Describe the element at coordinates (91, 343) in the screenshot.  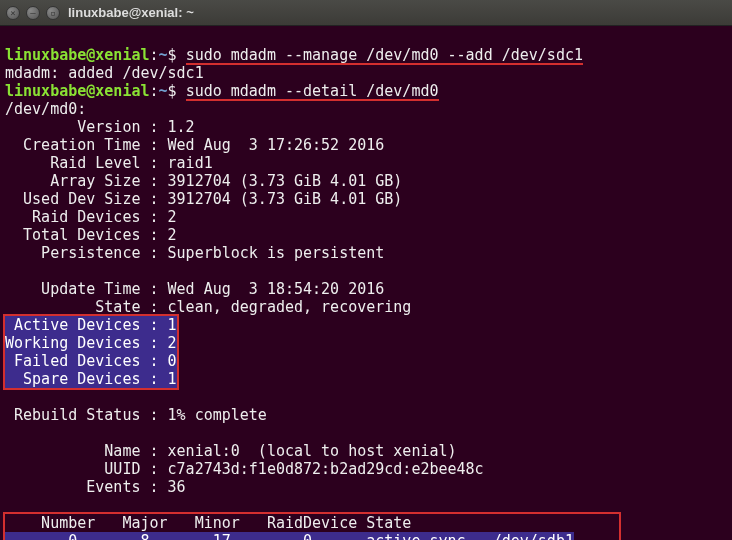
I see `detail-working-devices: Working Devices : 2` at that location.